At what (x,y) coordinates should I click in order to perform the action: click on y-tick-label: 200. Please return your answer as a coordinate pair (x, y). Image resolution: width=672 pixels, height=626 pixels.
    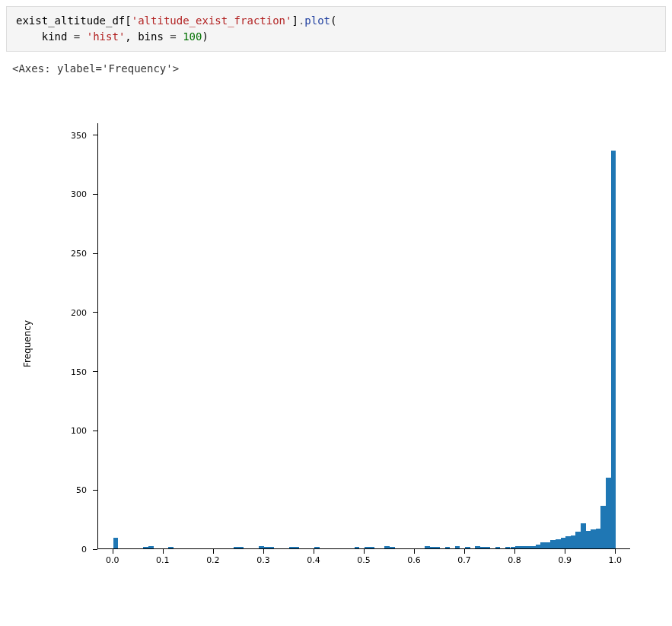
    Looking at the image, I should click on (79, 312).